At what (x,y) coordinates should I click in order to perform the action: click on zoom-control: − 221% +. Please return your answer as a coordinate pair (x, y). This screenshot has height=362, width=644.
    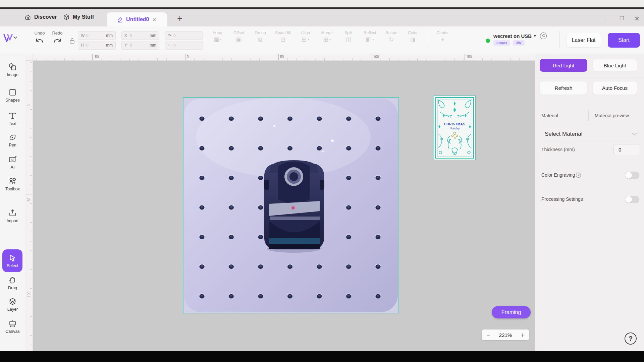
    Looking at the image, I should click on (505, 335).